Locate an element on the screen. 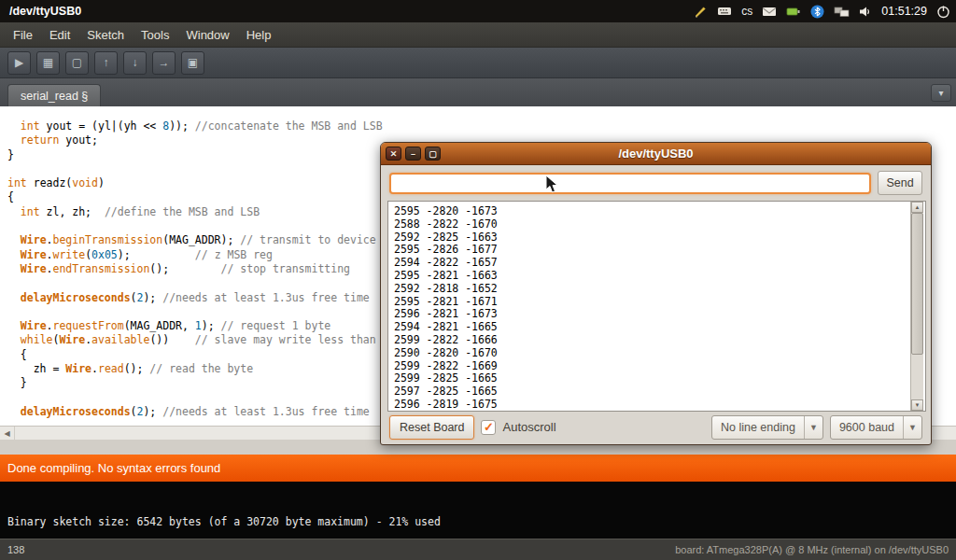 The image size is (956, 560). serial-send-input is located at coordinates (630, 183).